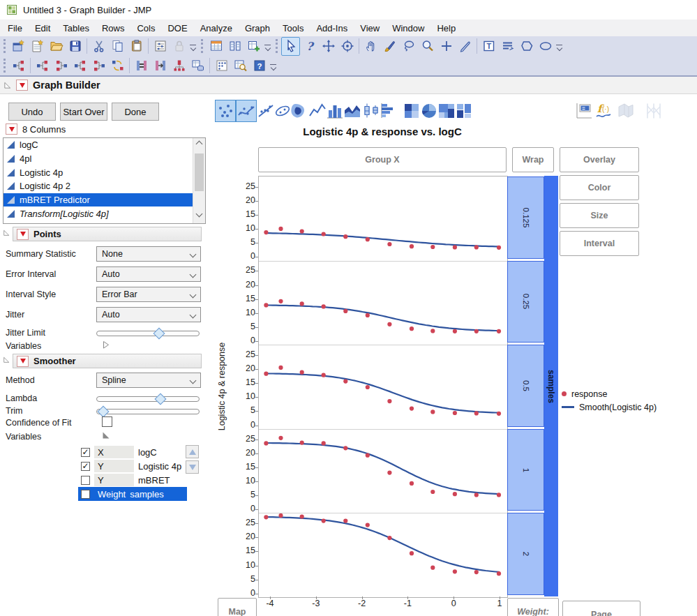 This screenshot has width=697, height=616. Describe the element at coordinates (133, 466) in the screenshot. I see `assignment-row-y: ✓YLogistic 4p` at that location.